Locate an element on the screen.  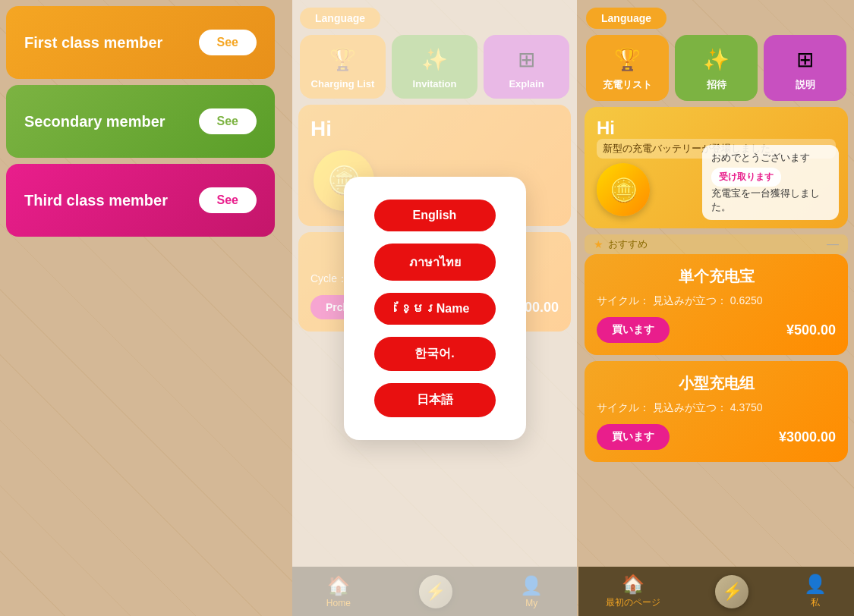
cycle-label-jp-1: サイクル： is located at coordinates (623, 300).